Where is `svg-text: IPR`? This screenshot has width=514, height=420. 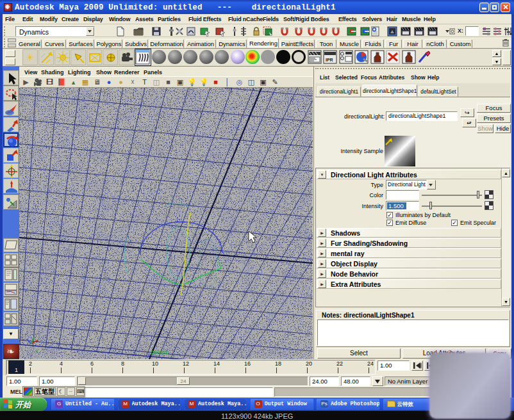 svg-text: IPR is located at coordinates (329, 60).